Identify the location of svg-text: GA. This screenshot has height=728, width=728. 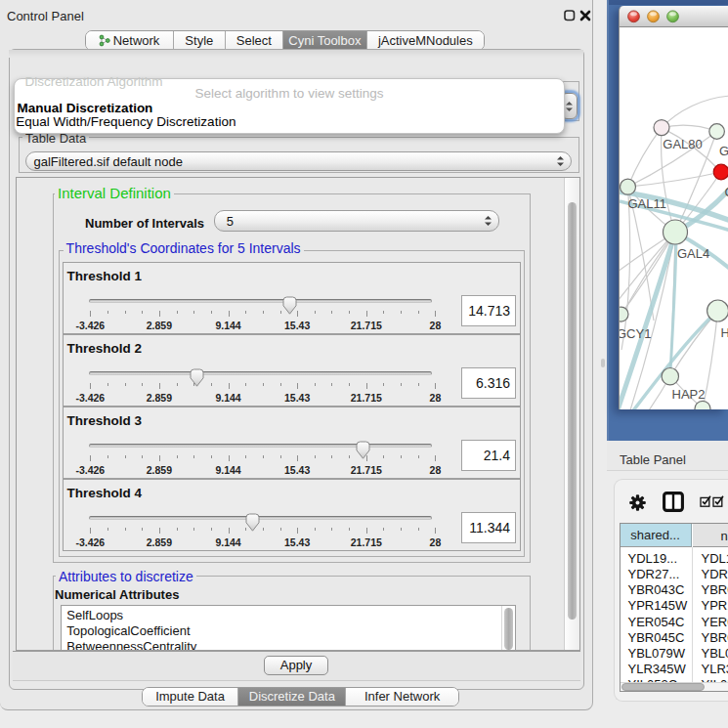
(723, 150).